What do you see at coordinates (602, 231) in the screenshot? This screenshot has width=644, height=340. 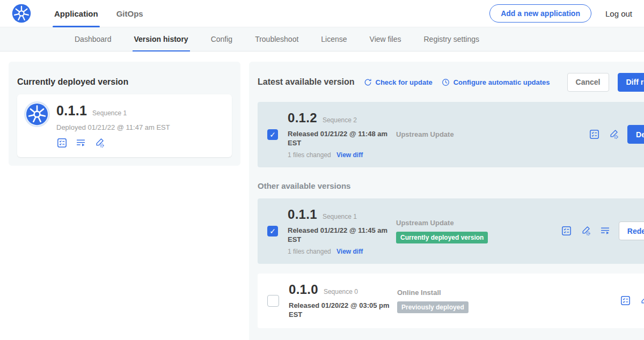 I see `version-row-actions: Redeploy` at bounding box center [602, 231].